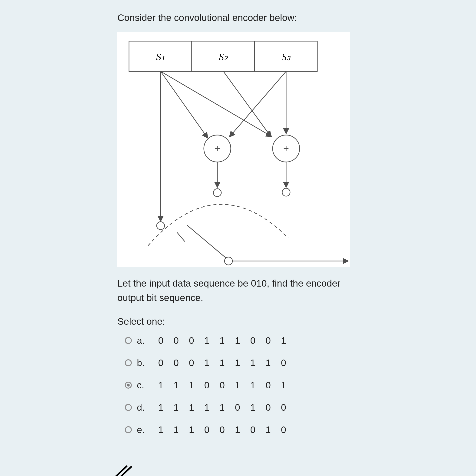  What do you see at coordinates (142, 430) in the screenshot?
I see `option-label: e.` at bounding box center [142, 430].